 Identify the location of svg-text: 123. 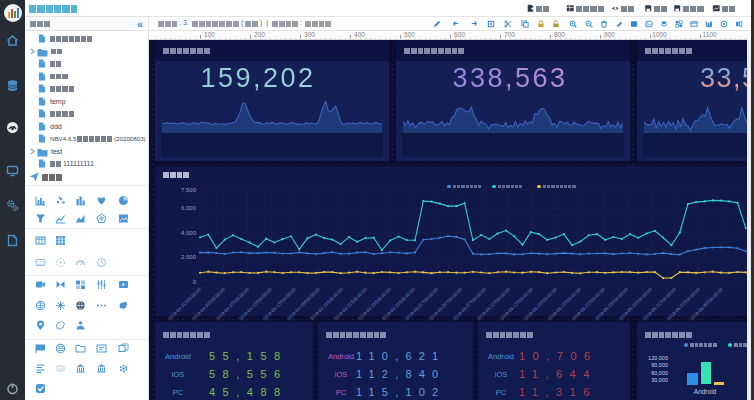
(40, 262).